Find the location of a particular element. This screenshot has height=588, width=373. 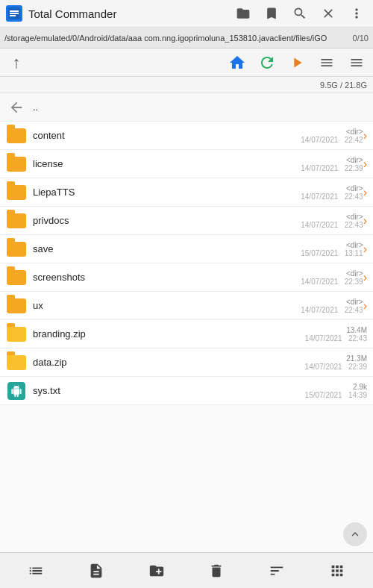

file-name: LiepaTTS is located at coordinates (164, 193).